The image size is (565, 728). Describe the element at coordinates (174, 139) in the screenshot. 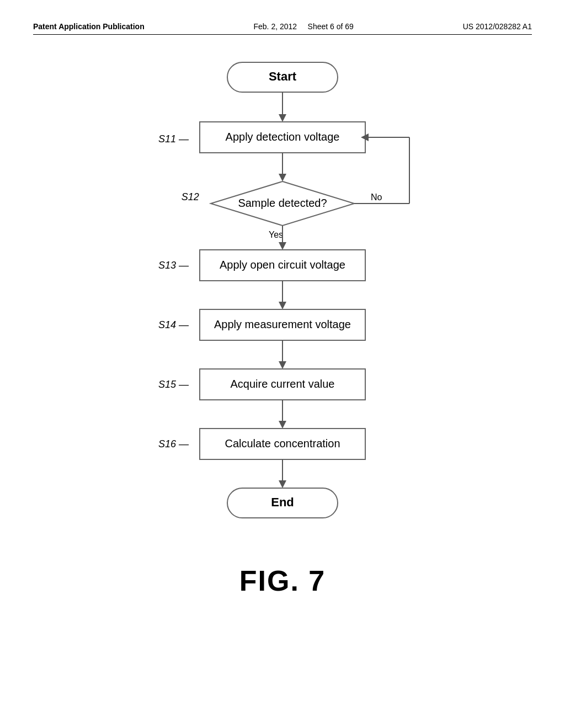

I see `step-s11-id: S11 —` at that location.